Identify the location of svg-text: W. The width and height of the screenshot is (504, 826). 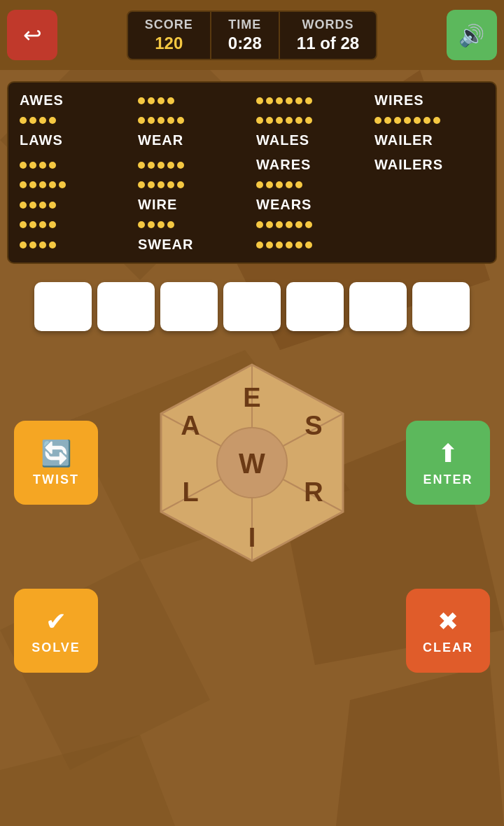
(252, 463).